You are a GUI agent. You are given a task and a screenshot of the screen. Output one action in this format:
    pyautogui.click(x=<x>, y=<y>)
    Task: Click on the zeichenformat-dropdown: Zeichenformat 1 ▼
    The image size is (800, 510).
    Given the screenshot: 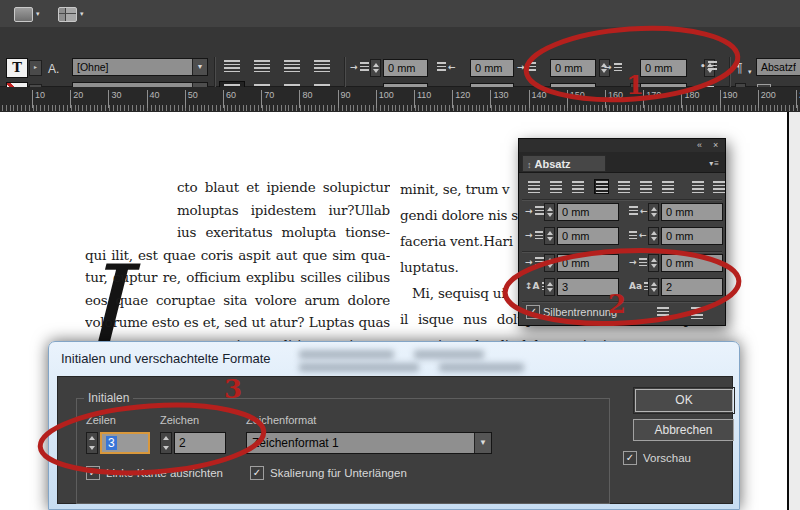 What is the action you would take?
    pyautogui.click(x=369, y=443)
    